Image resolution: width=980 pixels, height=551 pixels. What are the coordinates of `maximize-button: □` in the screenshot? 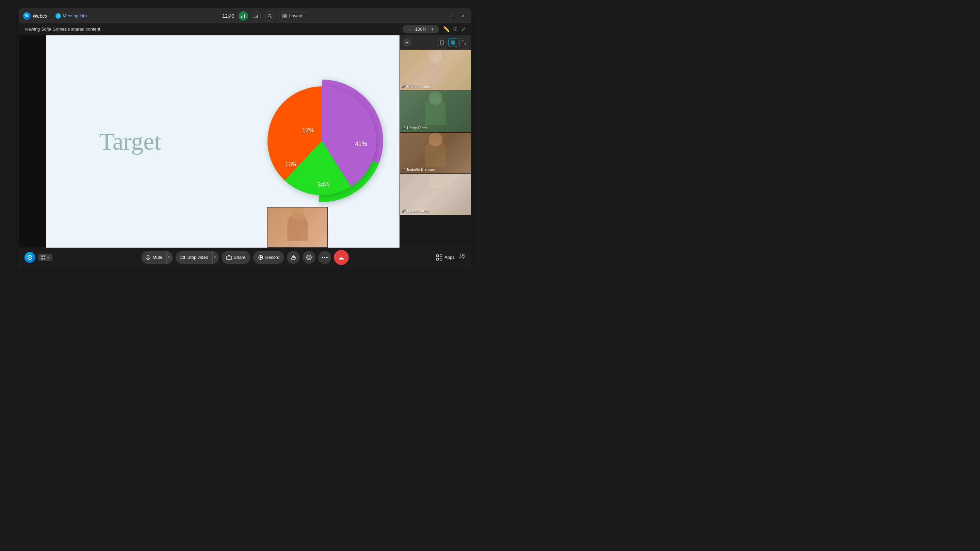 It's located at (453, 16).